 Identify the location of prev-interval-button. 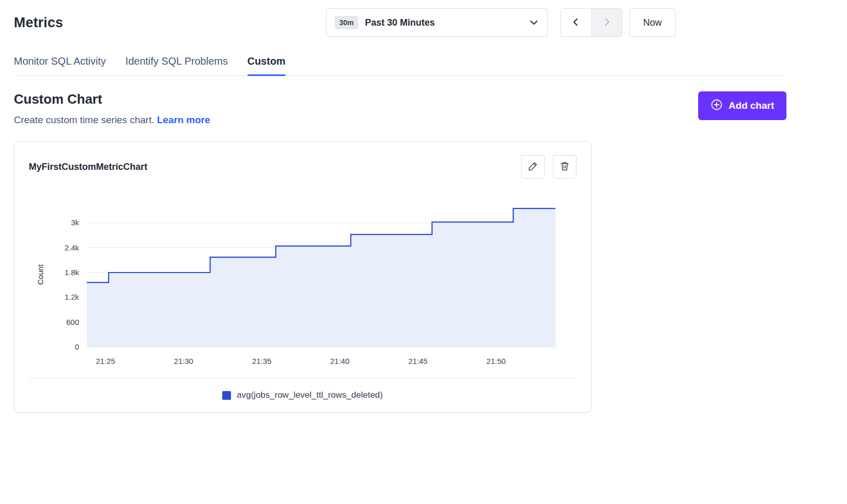
(576, 23).